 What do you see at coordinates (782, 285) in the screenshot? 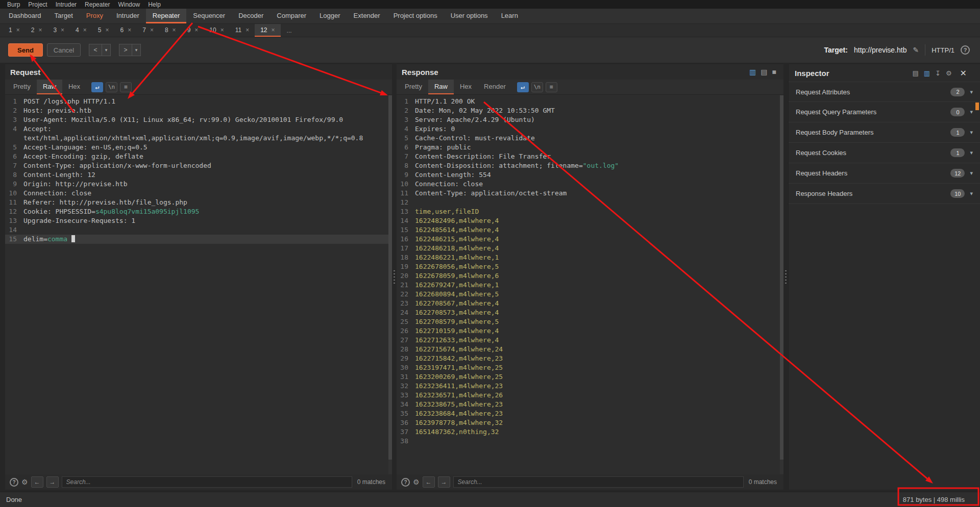
I see `response-scrollbar` at bounding box center [782, 285].